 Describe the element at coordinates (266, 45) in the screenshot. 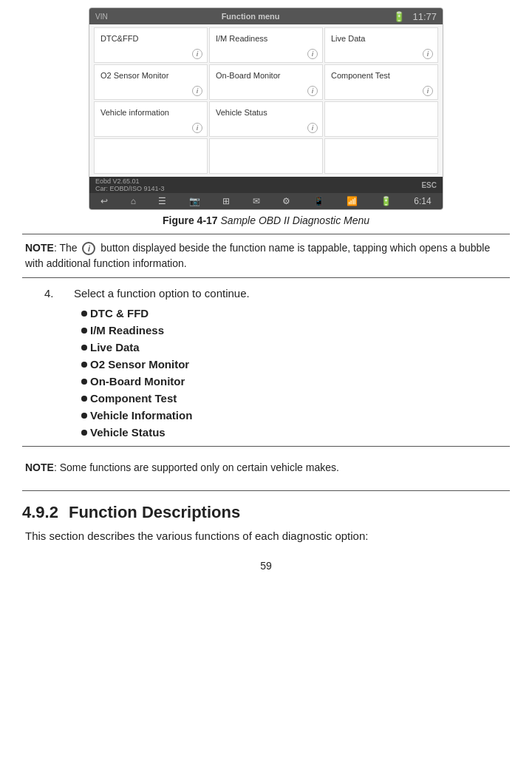

I see `menu-cell-im: I/M Readiness i` at that location.